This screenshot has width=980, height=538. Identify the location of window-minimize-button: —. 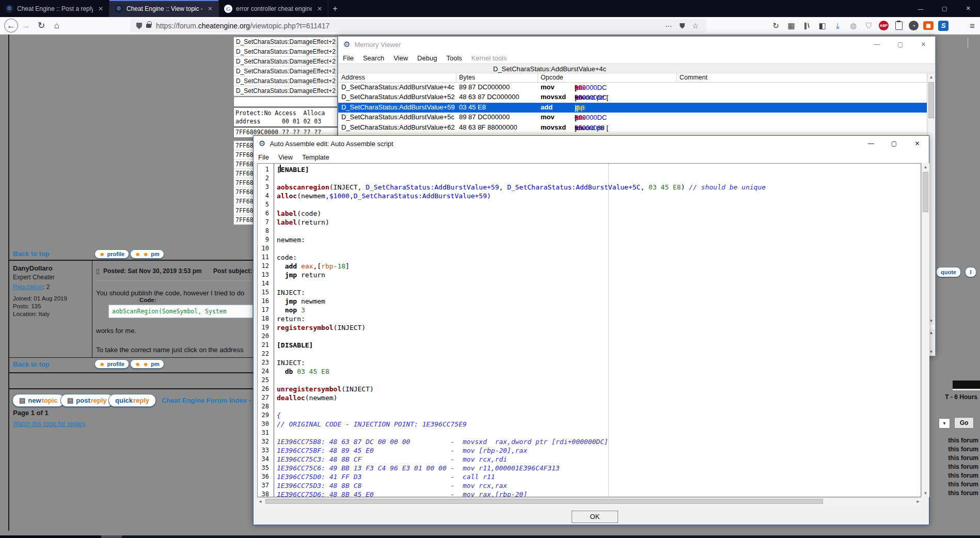
(921, 8).